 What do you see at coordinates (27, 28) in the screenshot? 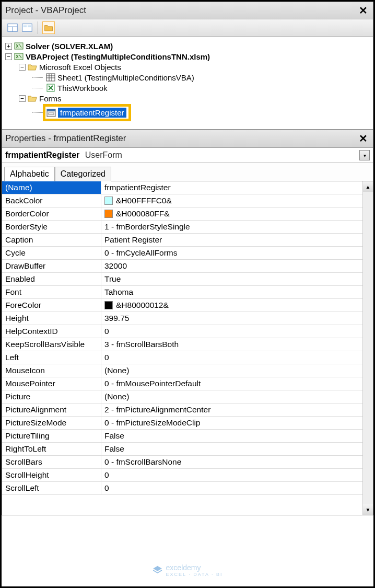
I see `view-object-icon` at bounding box center [27, 28].